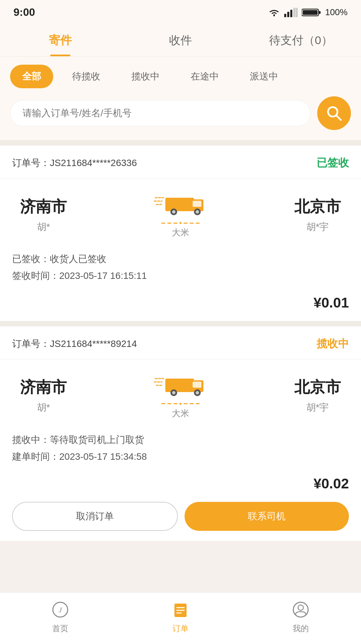 The height and width of the screenshot is (644, 361). What do you see at coordinates (318, 227) in the screenshot?
I see `to-person-1: 胡*宇` at bounding box center [318, 227].